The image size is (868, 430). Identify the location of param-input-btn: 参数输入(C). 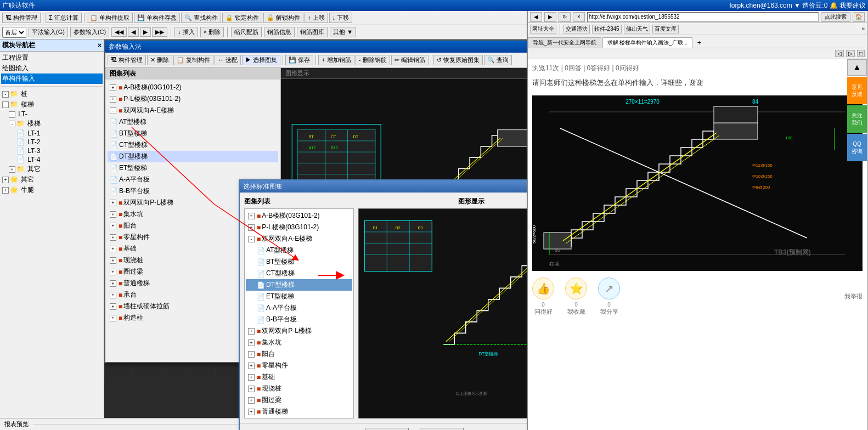
(90, 32).